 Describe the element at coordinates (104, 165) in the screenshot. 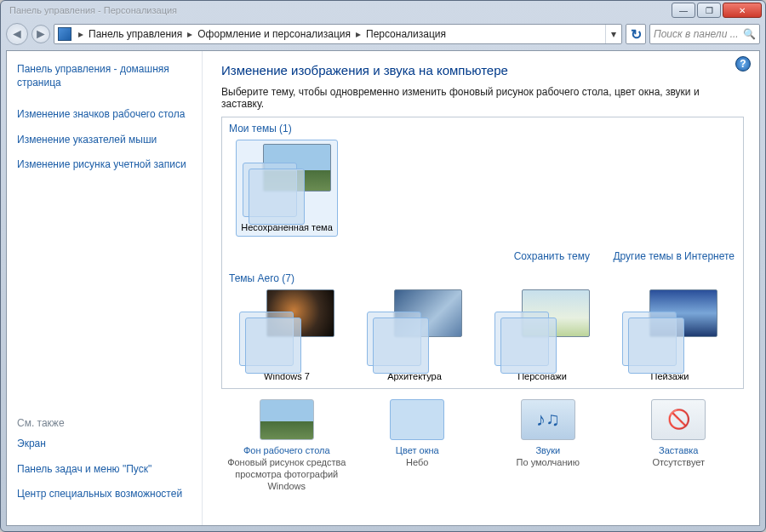

I see `sidebar-link-account-pic: Изменение рисунка учетной записи` at that location.